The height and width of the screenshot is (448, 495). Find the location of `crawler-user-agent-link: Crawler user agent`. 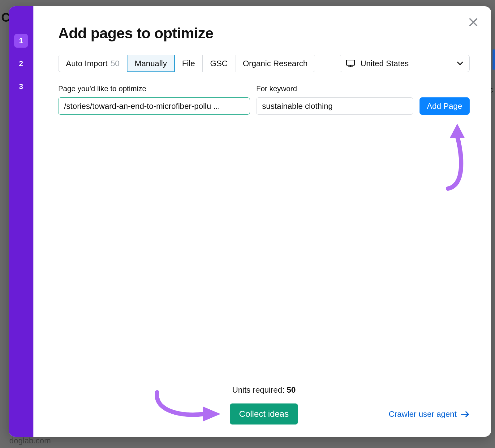

crawler-user-agent-link: Crawler user agent is located at coordinates (429, 414).